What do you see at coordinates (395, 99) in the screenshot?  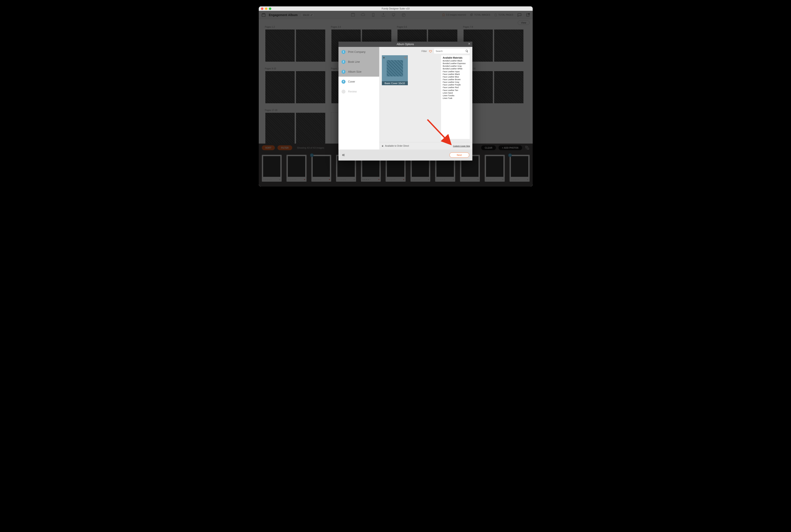 I see `cover-option: ★ Basic Cover 10x10` at bounding box center [395, 99].